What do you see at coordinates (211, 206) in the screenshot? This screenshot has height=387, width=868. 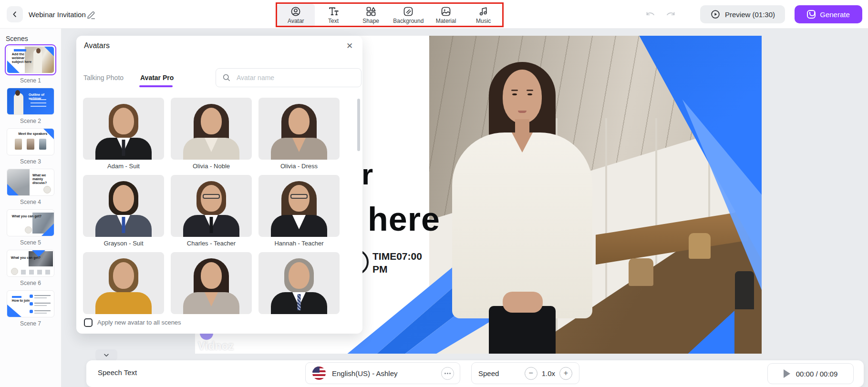 I see `avatar-card-charles-teacher` at bounding box center [211, 206].